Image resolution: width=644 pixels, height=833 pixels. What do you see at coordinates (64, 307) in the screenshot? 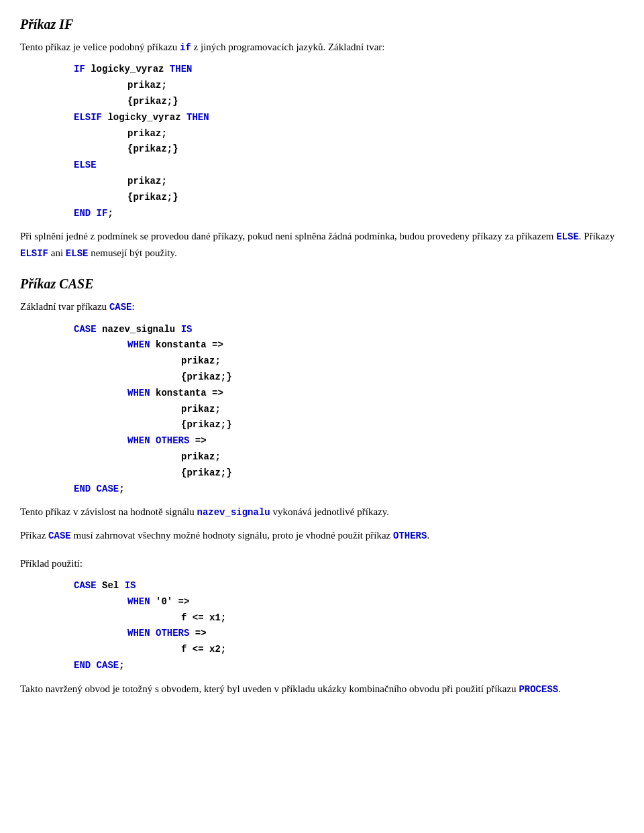
I see `case-intro-text1: Základní tvar příkazu` at bounding box center [64, 307].